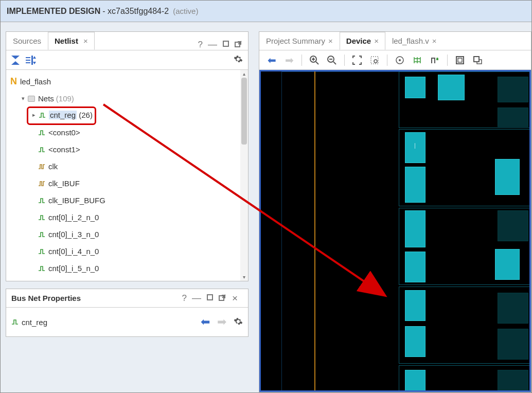 The width and height of the screenshot is (532, 393). Describe the element at coordinates (54, 11) in the screenshot. I see `design-title: IMPLEMENTED DESIGN` at that location.